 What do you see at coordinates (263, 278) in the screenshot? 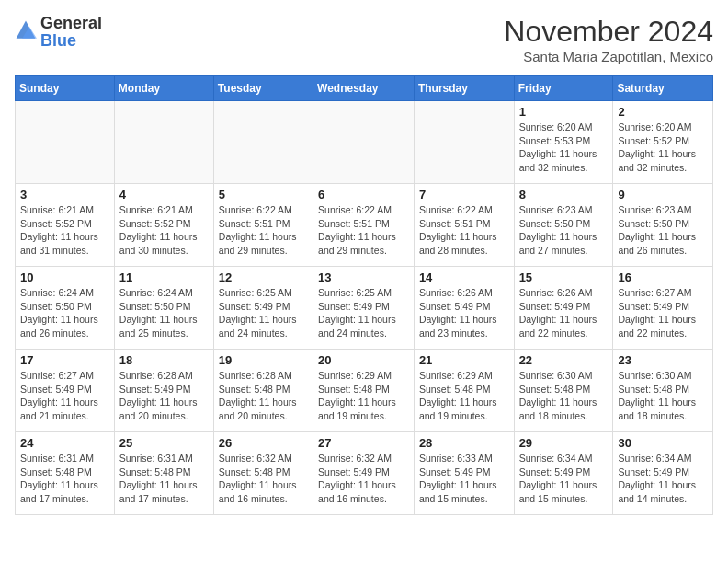
I see `day-number: 12` at bounding box center [263, 278].